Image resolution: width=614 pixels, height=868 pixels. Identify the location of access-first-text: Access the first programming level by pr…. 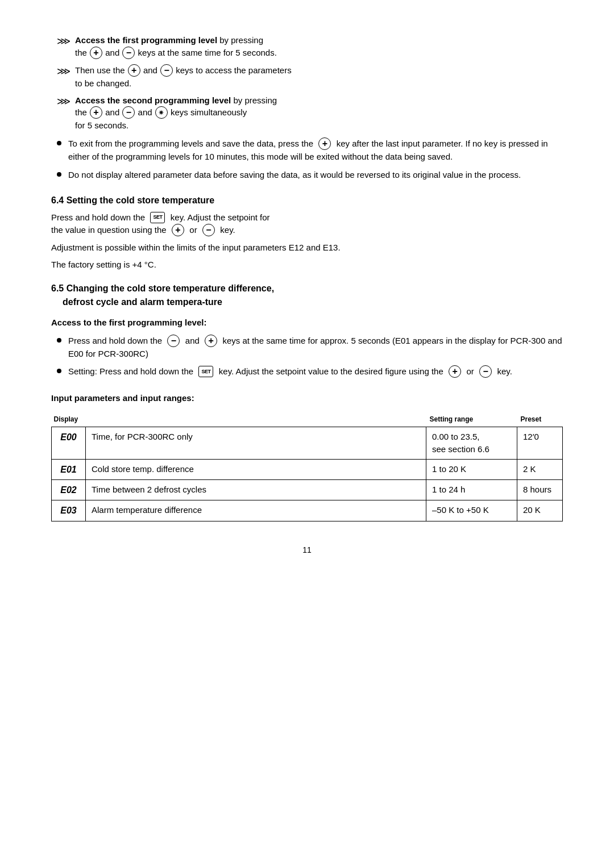
(319, 47).